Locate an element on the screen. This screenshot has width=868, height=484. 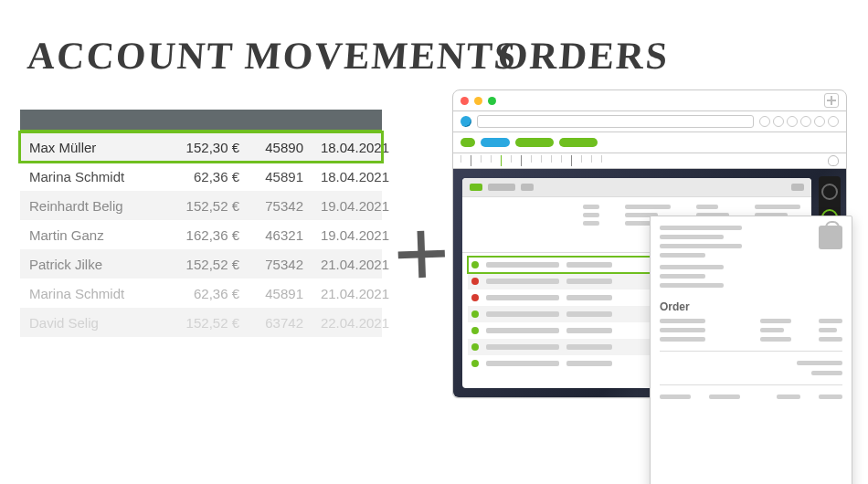
table-row: Marina Schmidt62,36 €4589118.04.2021 is located at coordinates (201, 176).